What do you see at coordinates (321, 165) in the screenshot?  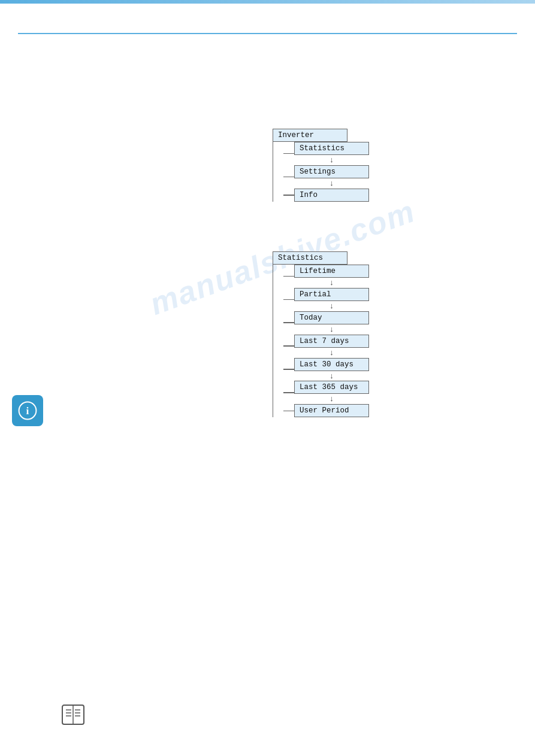 I see `inverter-diagram: Inverter Statistics ↓ Settings` at bounding box center [321, 165].